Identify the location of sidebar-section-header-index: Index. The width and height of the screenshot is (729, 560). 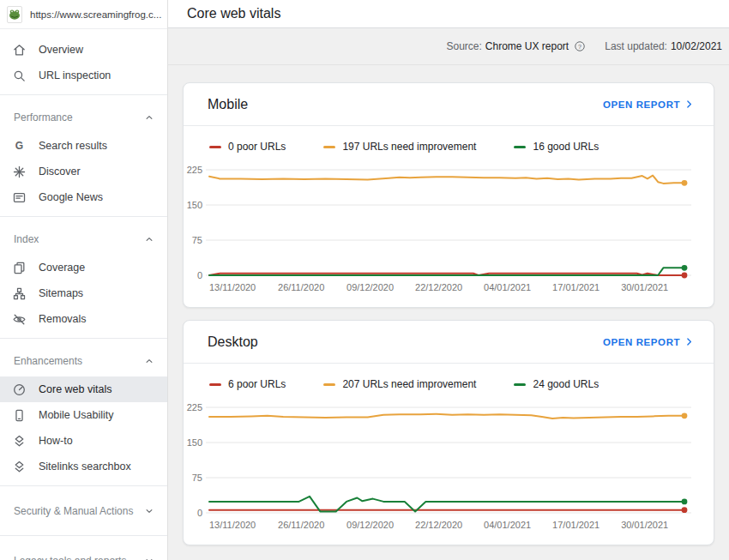
(84, 238).